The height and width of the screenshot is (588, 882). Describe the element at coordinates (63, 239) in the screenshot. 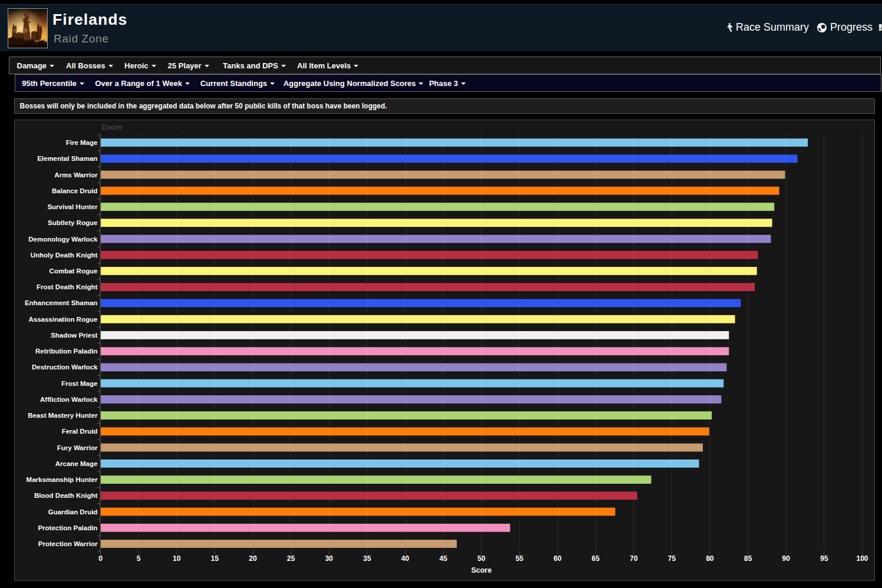

I see `svg-text: Demonology Warlock` at that location.